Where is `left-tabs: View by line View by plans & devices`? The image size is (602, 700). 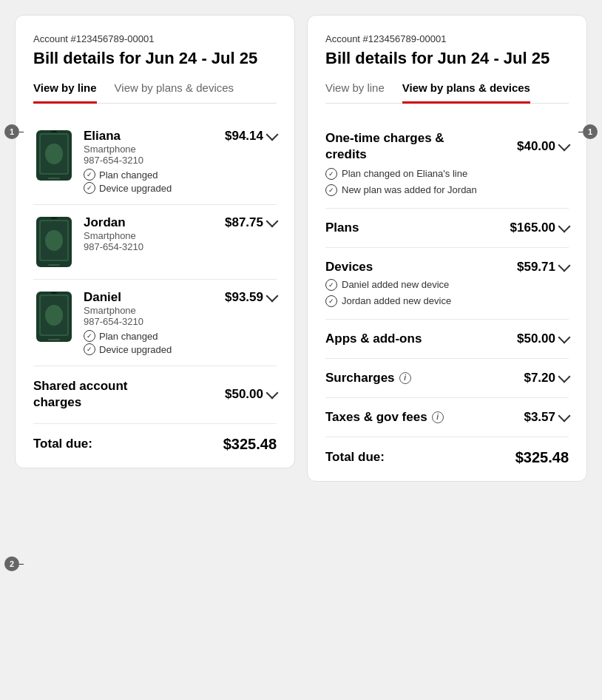 left-tabs: View by line View by plans & devices is located at coordinates (155, 92).